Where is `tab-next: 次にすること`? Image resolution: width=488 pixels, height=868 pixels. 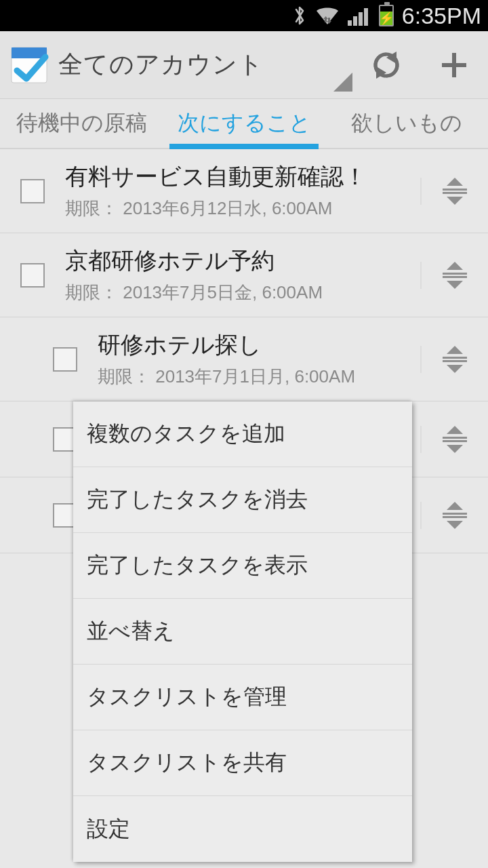
tab-next: 次にすること is located at coordinates (244, 123).